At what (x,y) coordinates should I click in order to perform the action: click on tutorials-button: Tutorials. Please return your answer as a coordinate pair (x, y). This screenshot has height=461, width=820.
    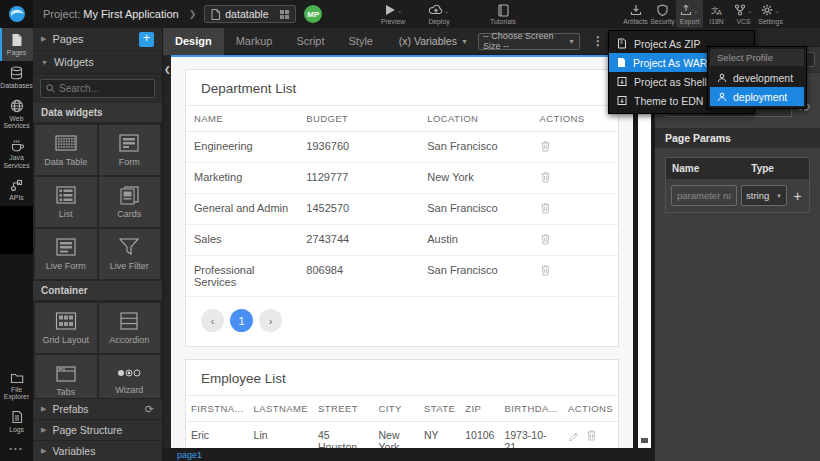
    Looking at the image, I should click on (503, 14).